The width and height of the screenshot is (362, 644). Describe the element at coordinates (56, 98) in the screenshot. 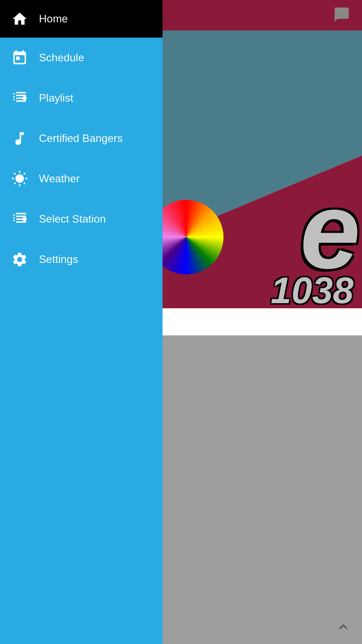

I see `playlist-label: Playlist` at that location.